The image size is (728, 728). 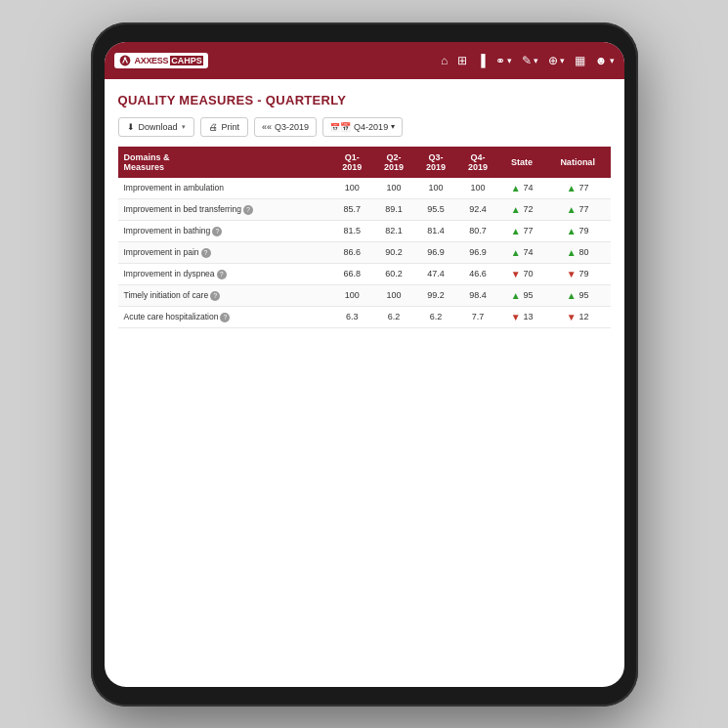 What do you see at coordinates (479, 189) in the screenshot?
I see `cell-q4-0: 100` at bounding box center [479, 189].